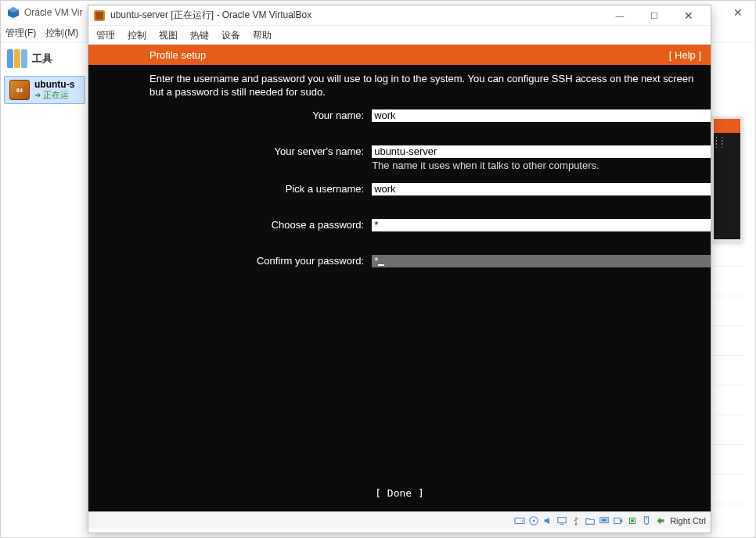 The width and height of the screenshot is (756, 538). Describe the element at coordinates (576, 521) in the screenshot. I see `usb-icon` at that location.